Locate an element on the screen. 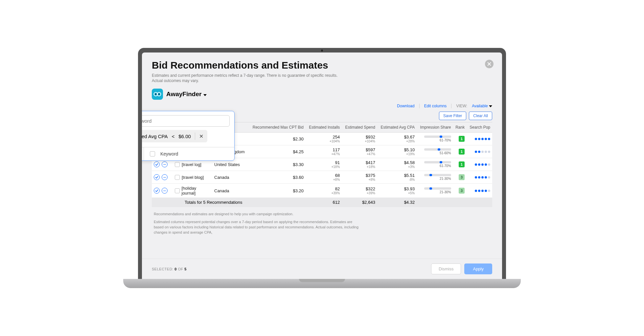  popover-keyword-header: Keyword is located at coordinates (164, 154).